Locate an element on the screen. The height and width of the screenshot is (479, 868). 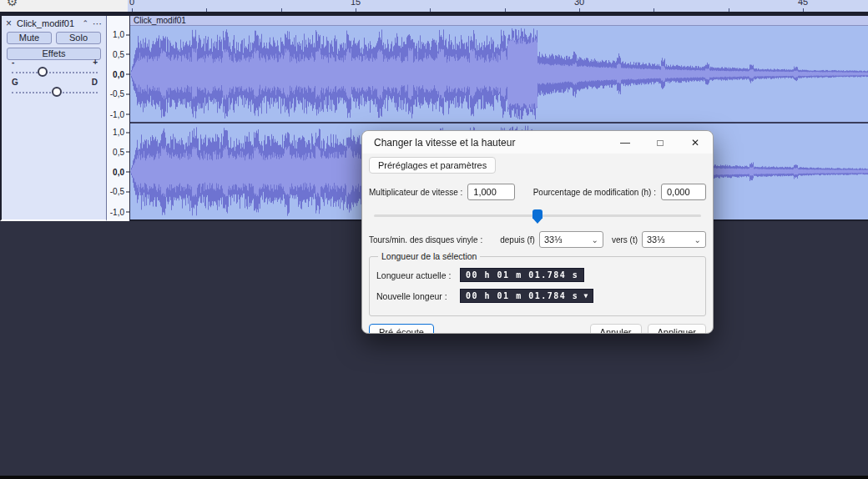
speed-multiplier-input: 1,000 is located at coordinates (491, 192).